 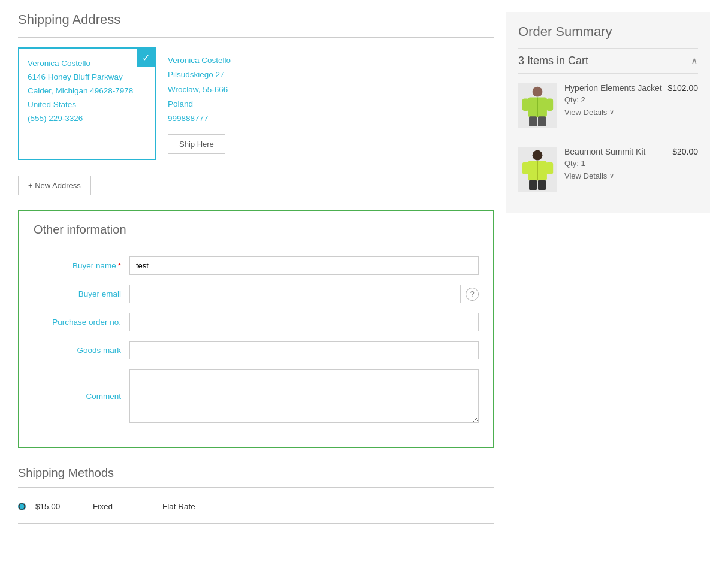 What do you see at coordinates (256, 20) in the screenshot?
I see `shipping-address-title: Shipping Address` at bounding box center [256, 20].